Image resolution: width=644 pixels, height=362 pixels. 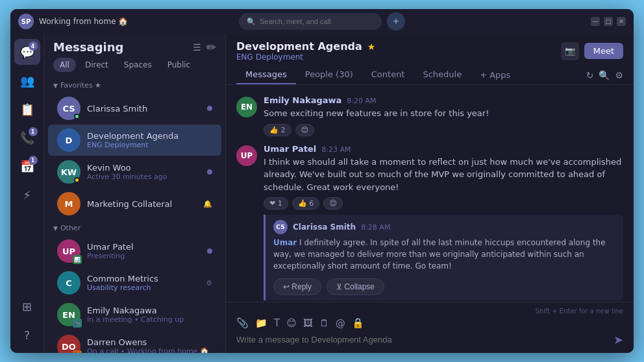 I want to click on message-actions: ↩ Reply ⊻ Collapse, so click(x=445, y=287).